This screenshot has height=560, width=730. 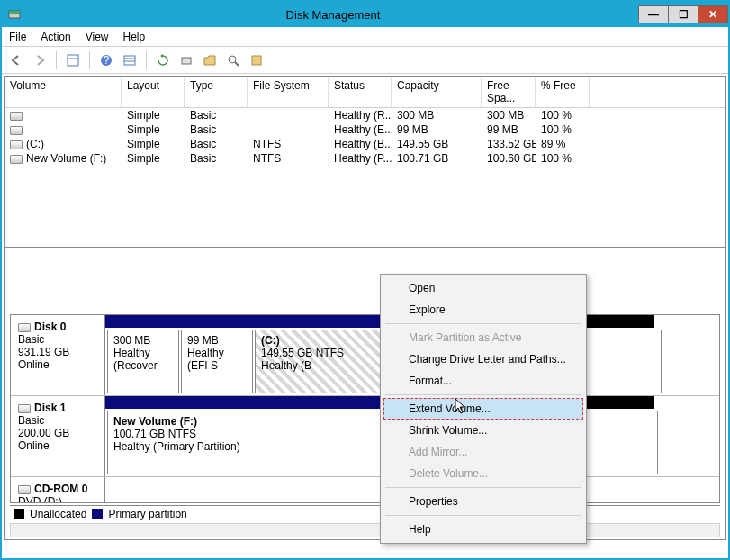 What do you see at coordinates (365, 14) in the screenshot?
I see `titlebar: Disk Management — ☐ ✕` at bounding box center [365, 14].